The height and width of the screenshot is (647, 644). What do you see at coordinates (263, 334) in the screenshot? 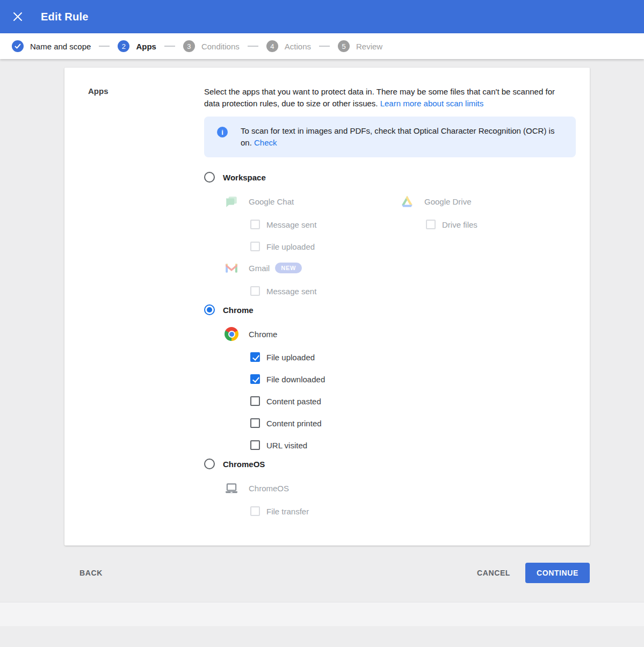
I see `app-name: Chrome` at bounding box center [263, 334].